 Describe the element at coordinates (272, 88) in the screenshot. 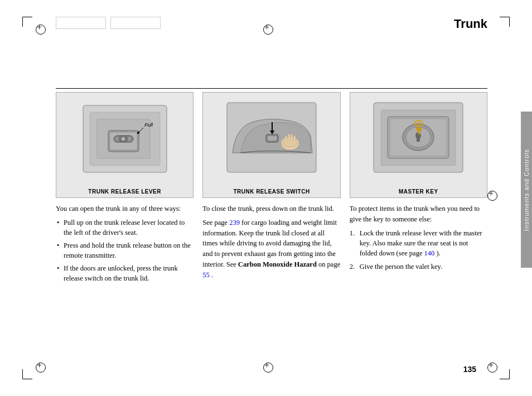

I see `header-divider` at that location.